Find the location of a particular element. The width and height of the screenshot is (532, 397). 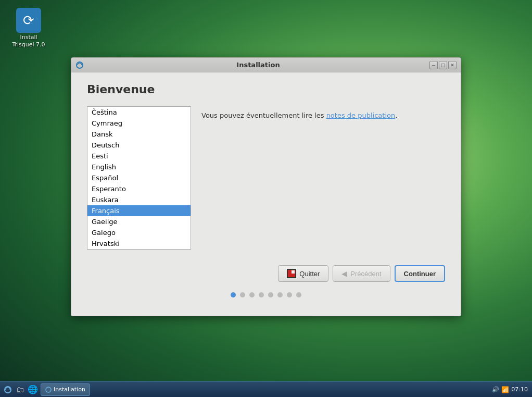

back-arrow-icon: ◀ is located at coordinates (345, 274).